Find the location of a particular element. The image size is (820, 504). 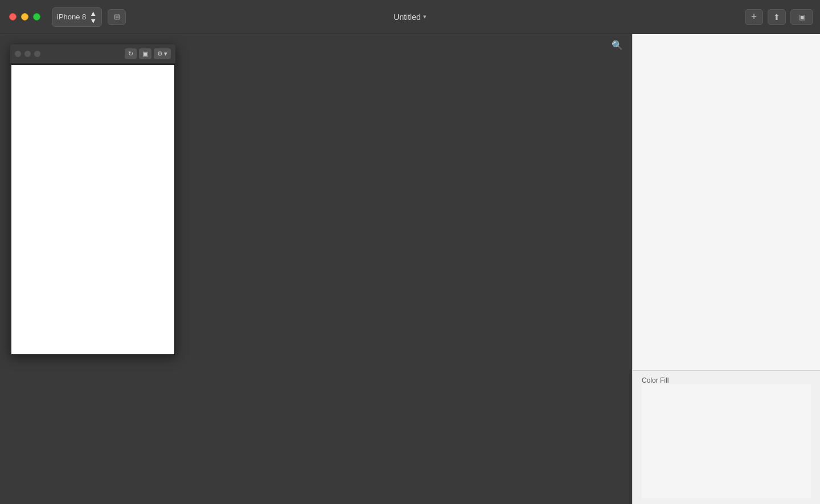

sim-screen-button: ▣ is located at coordinates (145, 54).